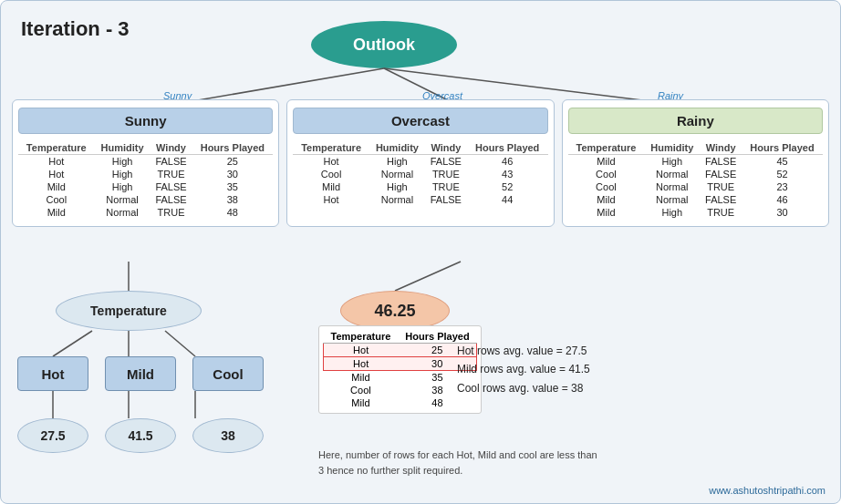 The width and height of the screenshot is (841, 504). Describe the element at coordinates (695, 120) in the screenshot. I see `rainy-header: Rainy` at that location.